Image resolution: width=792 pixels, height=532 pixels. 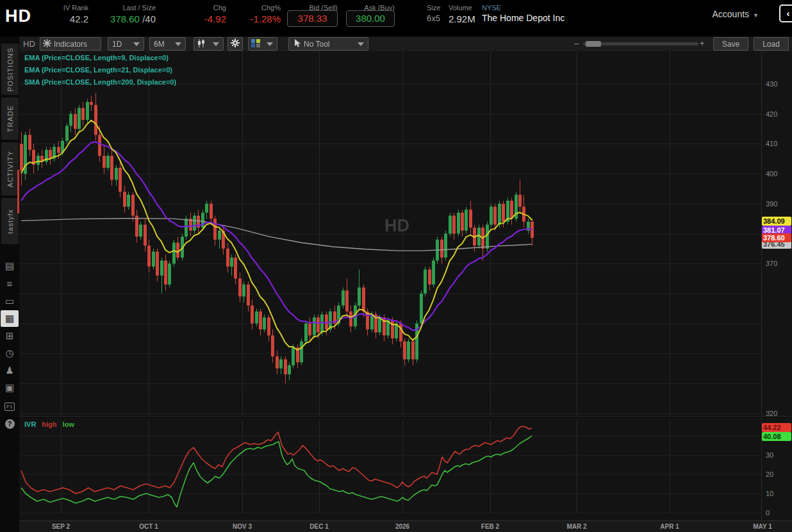 I want to click on candlestick-type-icon, so click(x=201, y=44).